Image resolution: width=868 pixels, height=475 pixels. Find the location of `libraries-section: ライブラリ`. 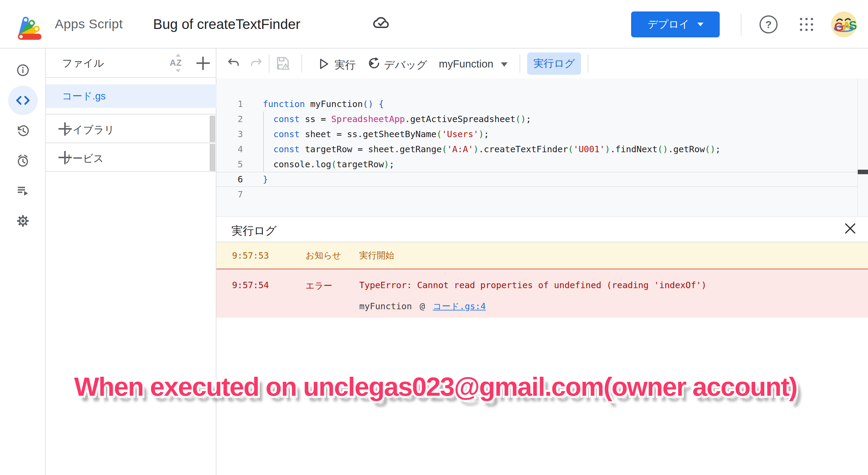

libraries-section: ライブラリ is located at coordinates (131, 129).